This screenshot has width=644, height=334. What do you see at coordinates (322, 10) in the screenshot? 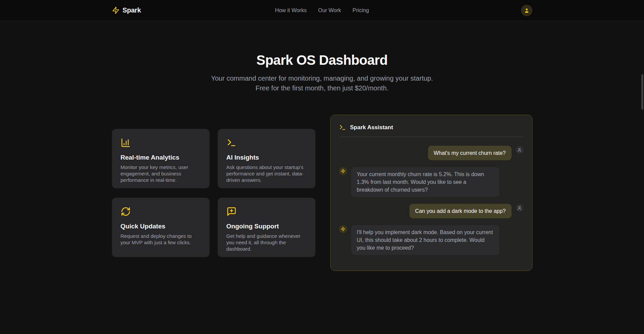
I see `top-navigation: Spark How it Works Our Work Pricing` at bounding box center [322, 10].